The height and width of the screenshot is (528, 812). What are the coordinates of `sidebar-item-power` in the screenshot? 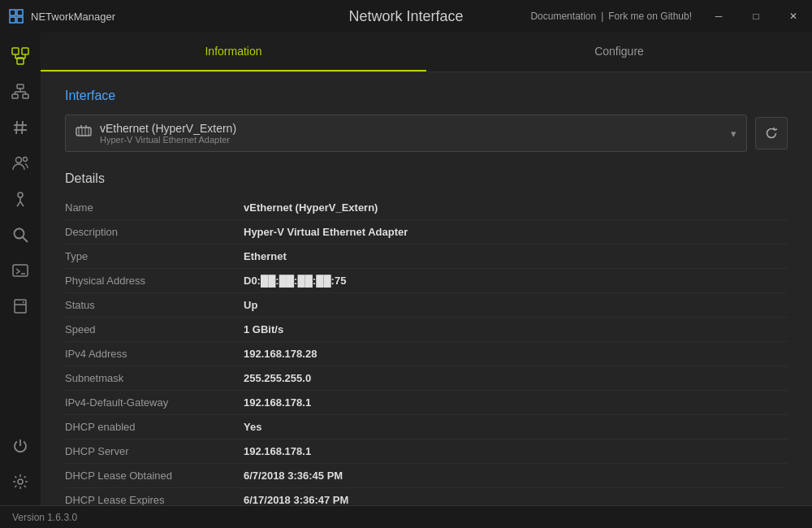 It's located at (20, 446).